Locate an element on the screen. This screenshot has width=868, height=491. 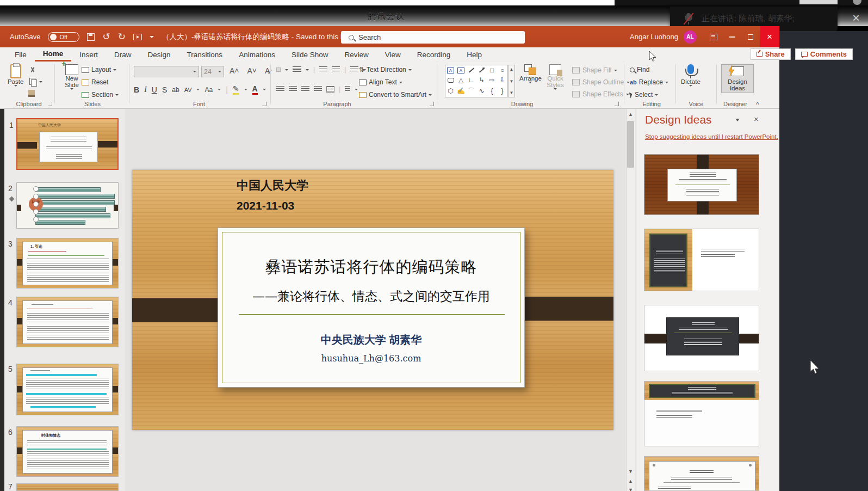
shape-effects-button: Shape Effects is located at coordinates (603, 94).